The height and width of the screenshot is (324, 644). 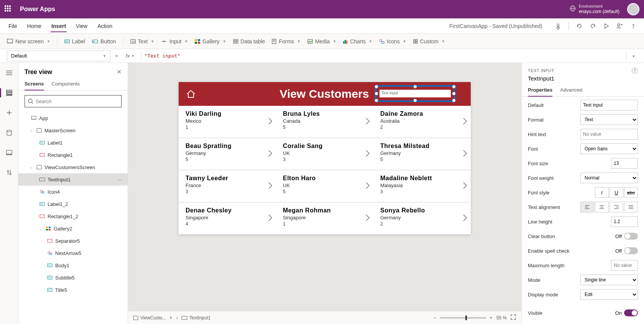 I want to click on redo-icon, so click(x=593, y=26).